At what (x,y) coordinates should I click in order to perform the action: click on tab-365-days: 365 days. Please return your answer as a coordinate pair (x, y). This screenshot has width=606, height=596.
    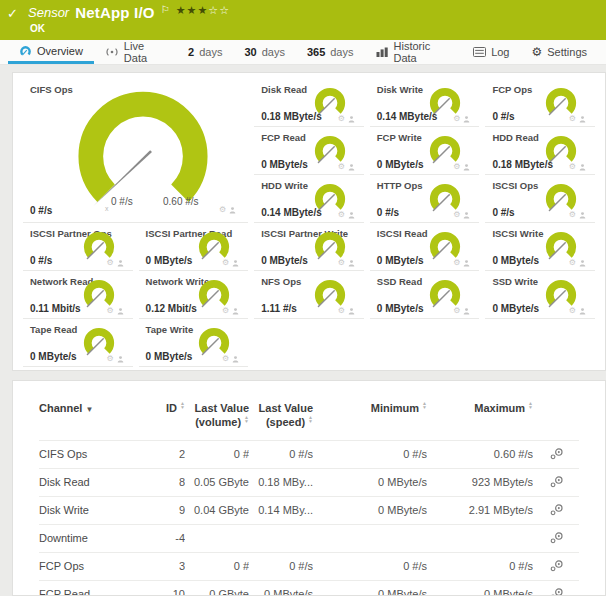
    Looking at the image, I should click on (330, 52).